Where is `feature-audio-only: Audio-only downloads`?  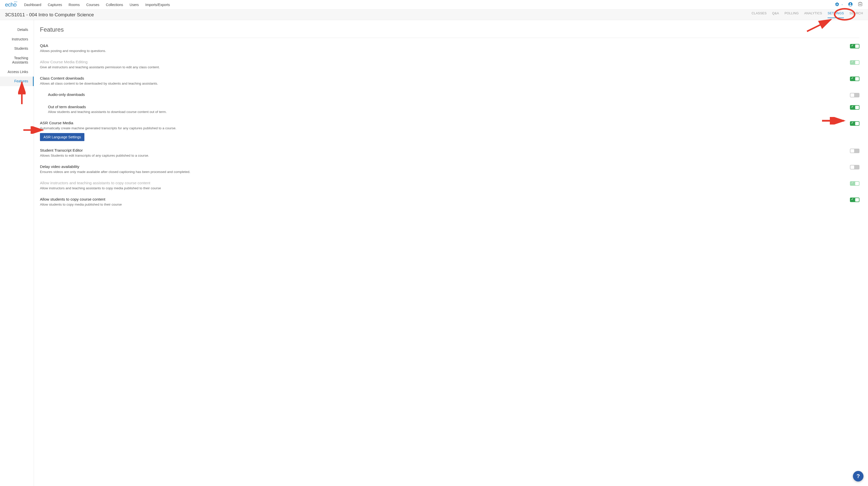
feature-audio-only: Audio-only downloads is located at coordinates (450, 96).